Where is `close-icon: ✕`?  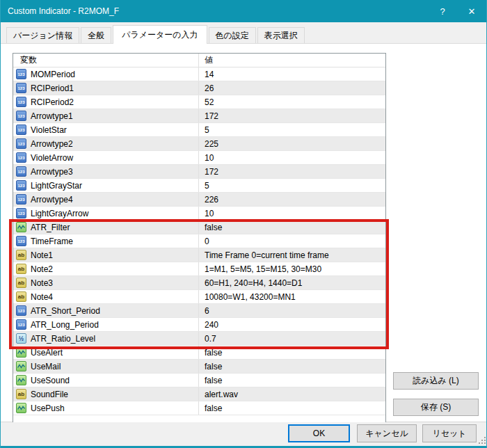 close-icon: ✕ is located at coordinates (472, 11).